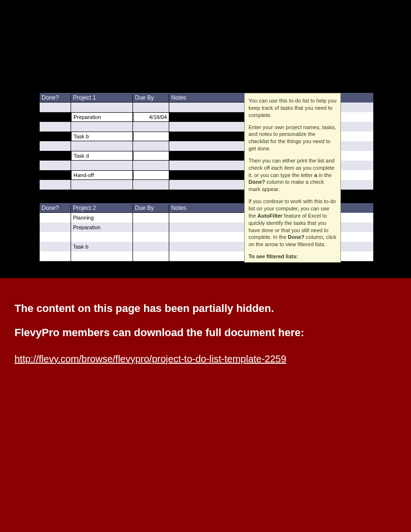 Image resolution: width=411 pixels, height=532 pixels. I want to click on overlay-line-1: The content on this page has been partia…, so click(206, 309).